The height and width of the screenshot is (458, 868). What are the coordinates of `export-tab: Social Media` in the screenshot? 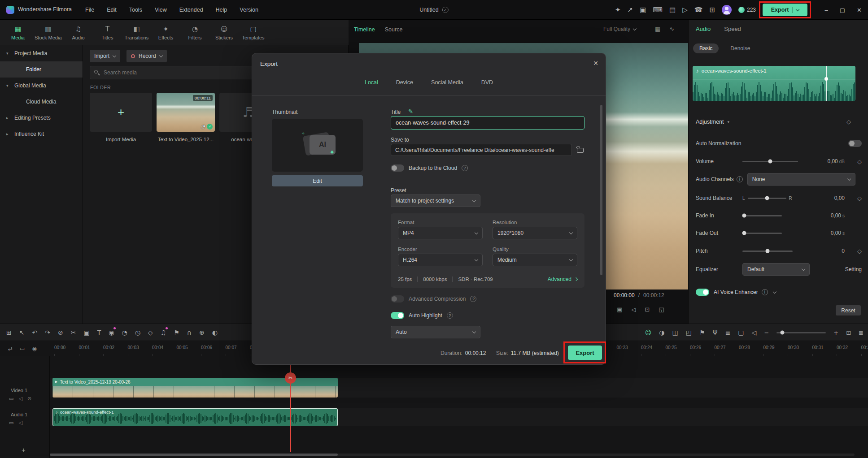 It's located at (447, 84).